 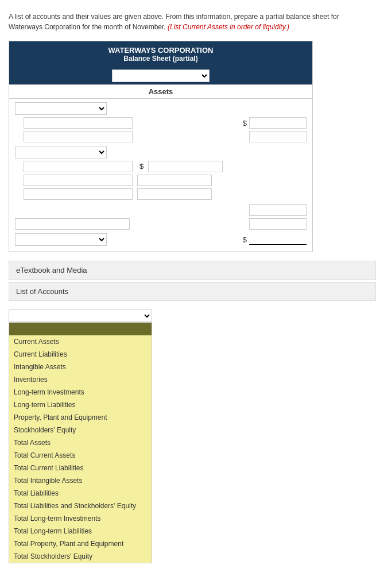 What do you see at coordinates (192, 292) in the screenshot?
I see `list-of-accounts-link: List of Accounts` at bounding box center [192, 292].